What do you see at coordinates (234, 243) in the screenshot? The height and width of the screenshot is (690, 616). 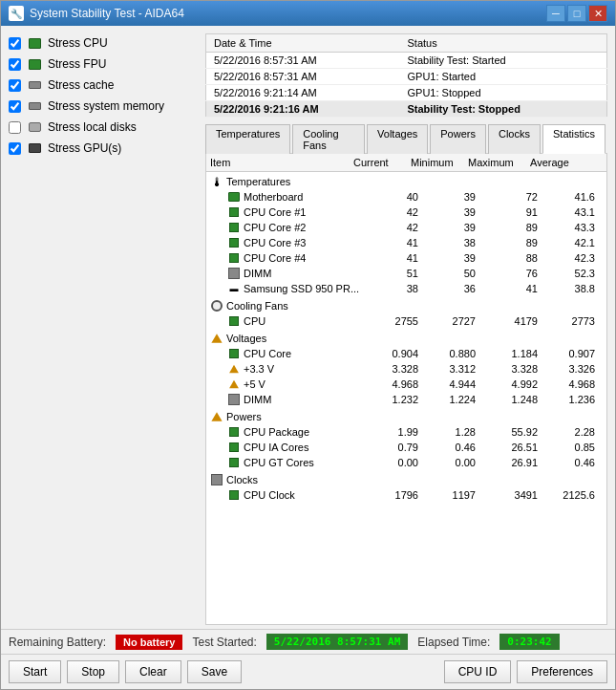 I see `cpu-core-3-icon` at bounding box center [234, 243].